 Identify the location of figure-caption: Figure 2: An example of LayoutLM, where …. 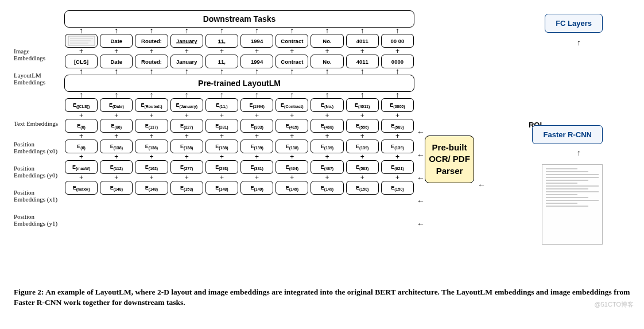
(322, 297).